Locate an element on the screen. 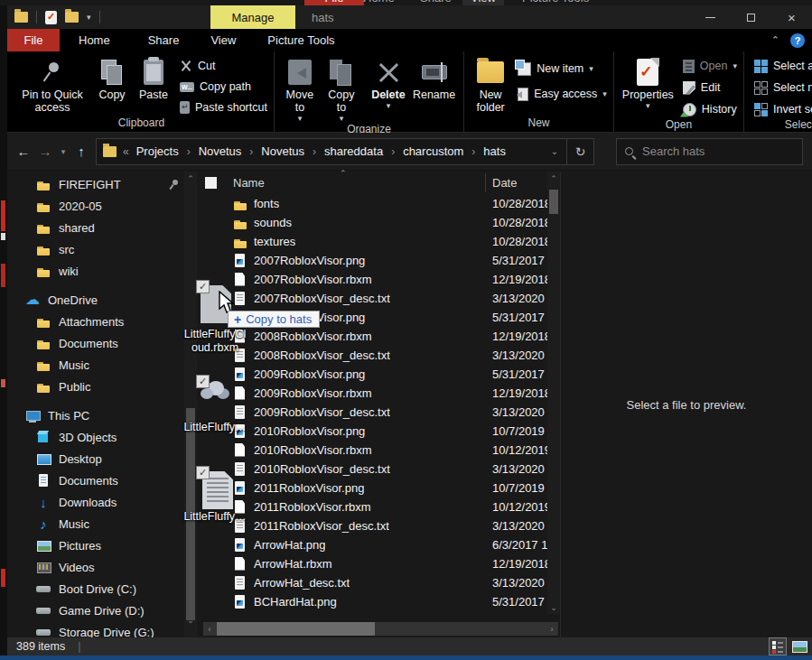 The width and height of the screenshot is (812, 660). sidebar-item: Storage Drive (G:) is located at coordinates (96, 629).